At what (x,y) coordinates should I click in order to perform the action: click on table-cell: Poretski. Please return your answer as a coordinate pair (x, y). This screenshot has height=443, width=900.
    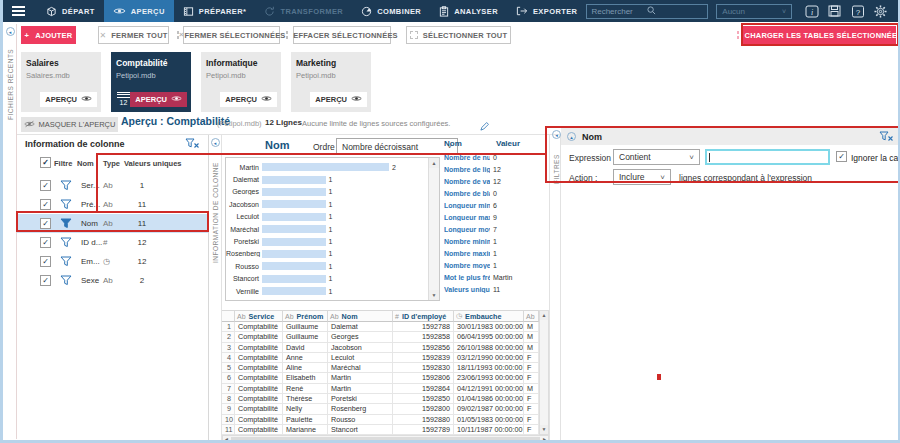
    Looking at the image, I should click on (360, 399).